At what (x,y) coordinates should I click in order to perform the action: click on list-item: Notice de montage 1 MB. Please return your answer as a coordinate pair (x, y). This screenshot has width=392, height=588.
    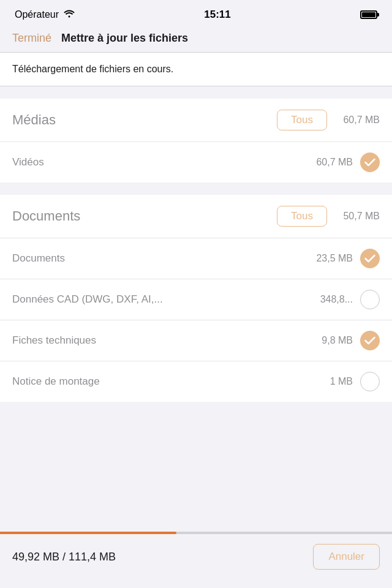
    Looking at the image, I should click on (196, 382).